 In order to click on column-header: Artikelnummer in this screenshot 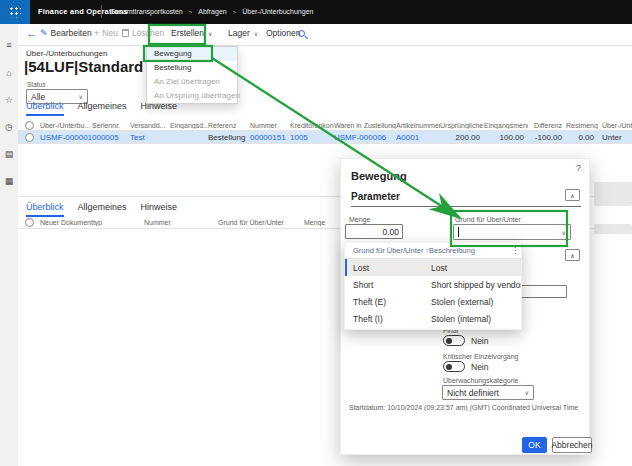, I will do `click(418, 126)`.